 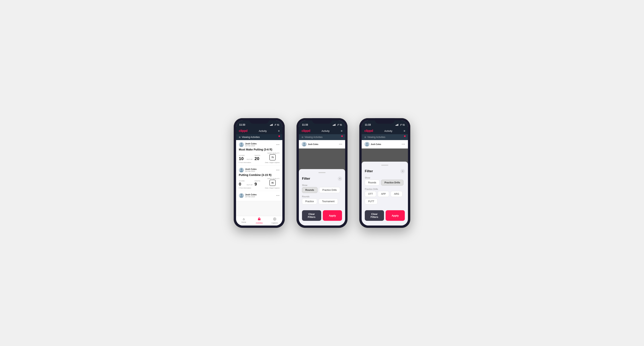 I want to click on show-options-3: Rounds Practice Drills, so click(x=385, y=183).